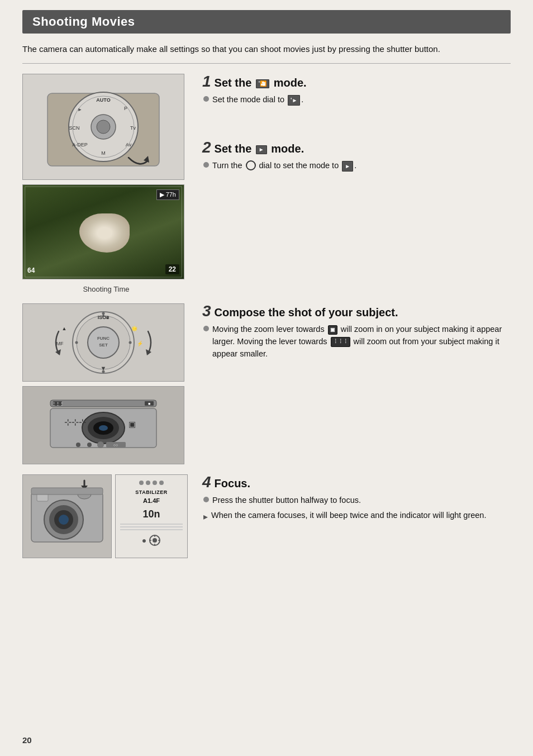 This screenshot has height=756, width=533. Describe the element at coordinates (67, 516) in the screenshot. I see `camera-shutter-svg` at that location.